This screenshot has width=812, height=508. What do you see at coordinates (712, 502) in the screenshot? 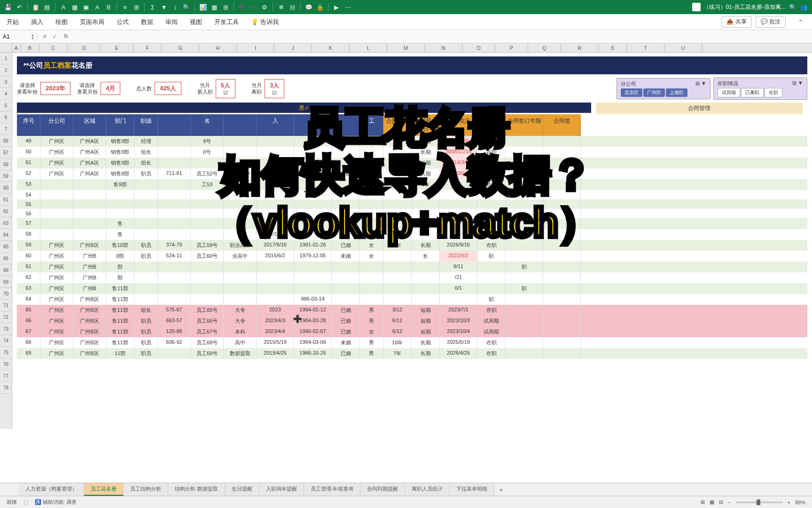
I see `view-pagelayout-icon: ▦` at bounding box center [712, 502].